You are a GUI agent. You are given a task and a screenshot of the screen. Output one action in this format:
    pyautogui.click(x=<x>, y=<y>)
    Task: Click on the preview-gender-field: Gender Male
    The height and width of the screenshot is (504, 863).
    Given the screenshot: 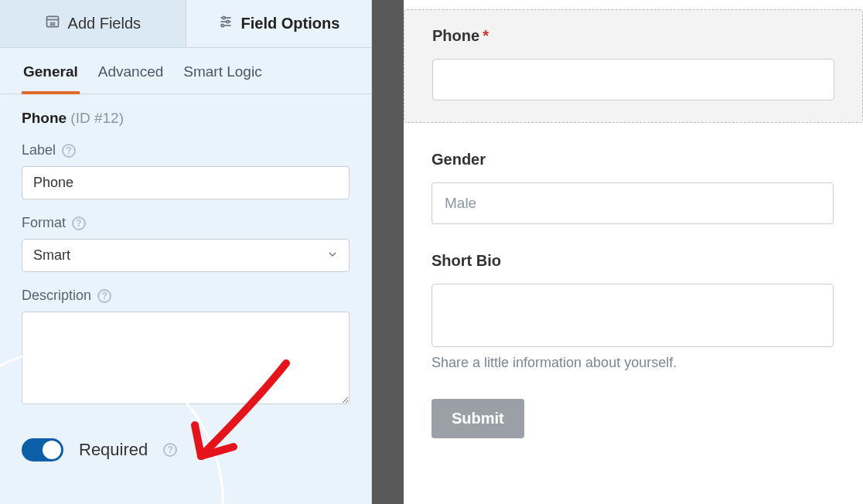 What is the action you would take?
    pyautogui.click(x=647, y=187)
    